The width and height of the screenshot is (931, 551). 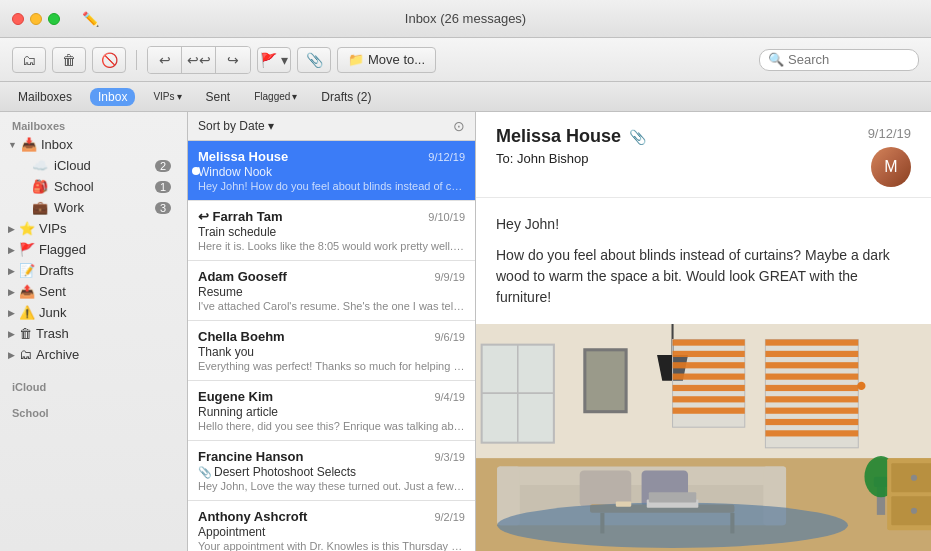 What do you see at coordinates (274, 60) in the screenshot?
I see `flag-button: 🚩 ▾` at bounding box center [274, 60].